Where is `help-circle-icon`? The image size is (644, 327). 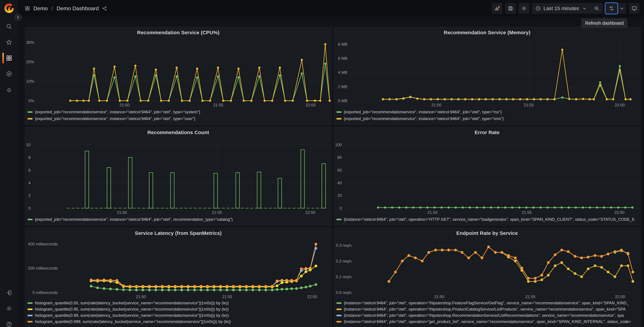
help-circle-icon is located at coordinates (9, 324).